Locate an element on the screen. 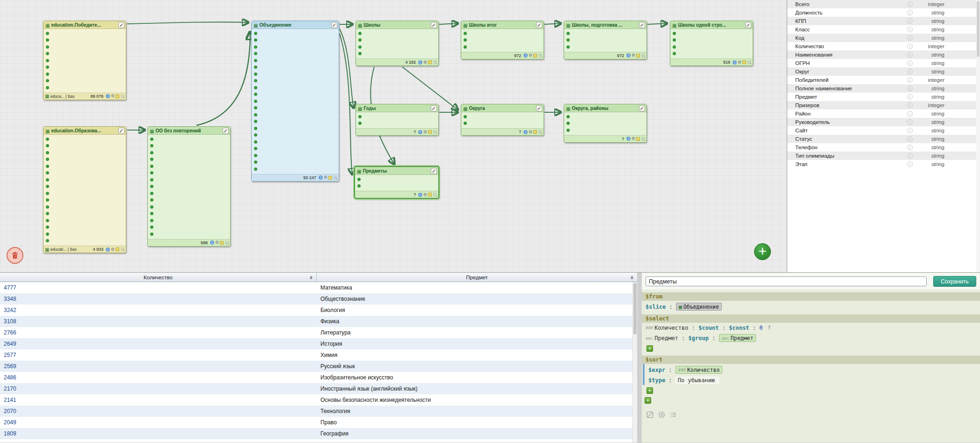  graph-node: Годы is located at coordinates (397, 120).